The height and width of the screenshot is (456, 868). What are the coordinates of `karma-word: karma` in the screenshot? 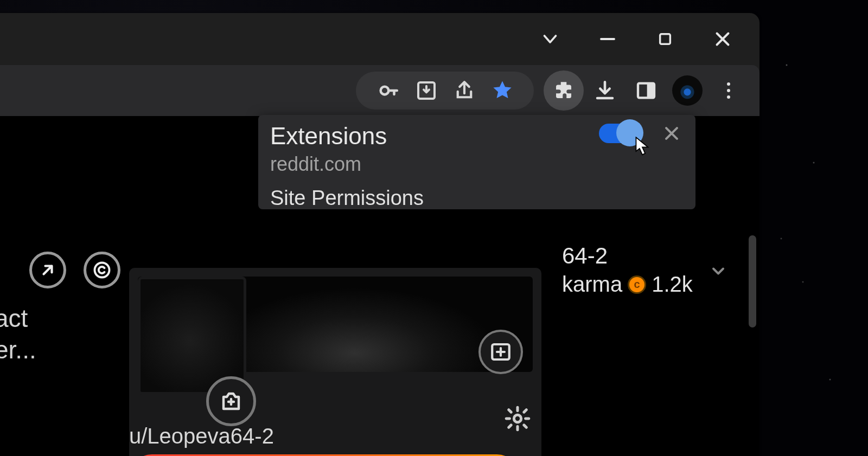 It's located at (592, 284).